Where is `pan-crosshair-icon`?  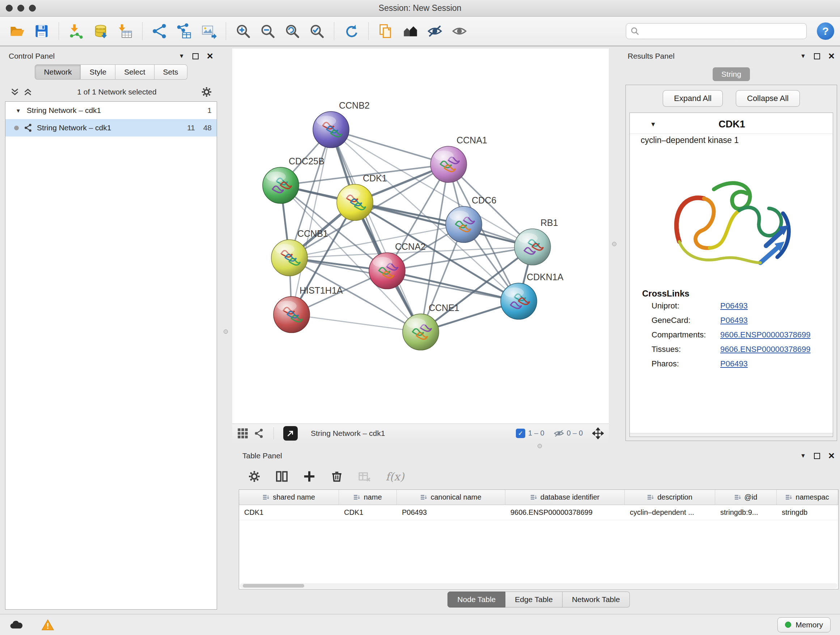
pan-crosshair-icon is located at coordinates (598, 433).